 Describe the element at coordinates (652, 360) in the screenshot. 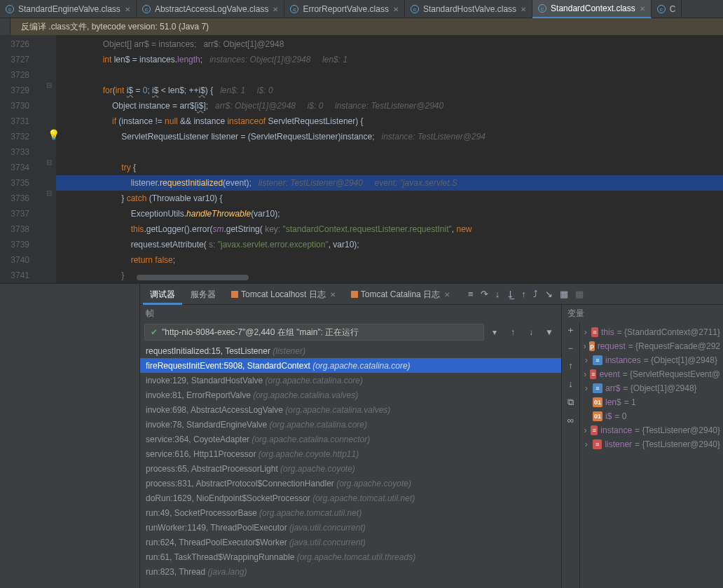

I see `variable-row: ›≡instances = {Object[1]@2948}` at that location.